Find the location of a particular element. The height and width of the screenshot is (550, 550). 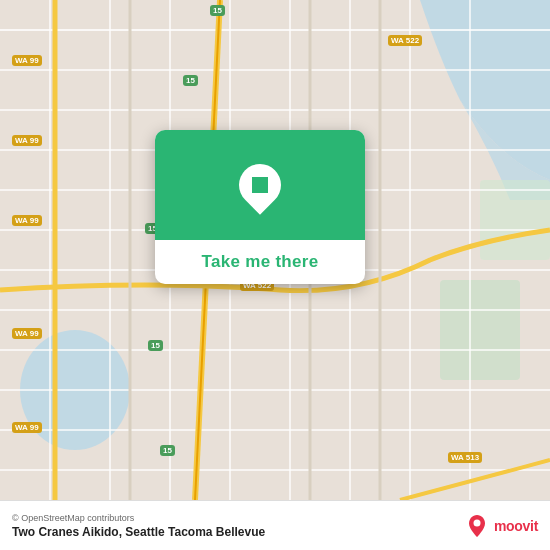

location-name: Two Cranes Aikido, Seattle Tacoma Bellev… is located at coordinates (138, 532).